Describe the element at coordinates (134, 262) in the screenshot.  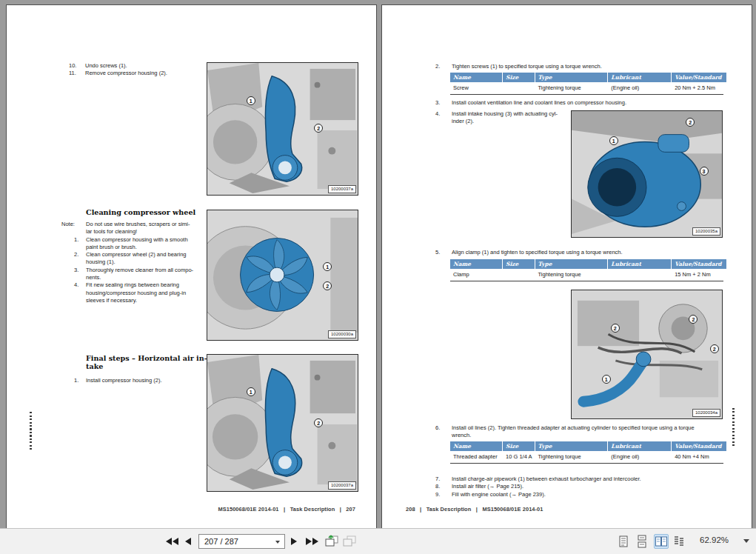
I see `cleaning-steps: Note: Do not use wire brushes, scrapers …` at that location.